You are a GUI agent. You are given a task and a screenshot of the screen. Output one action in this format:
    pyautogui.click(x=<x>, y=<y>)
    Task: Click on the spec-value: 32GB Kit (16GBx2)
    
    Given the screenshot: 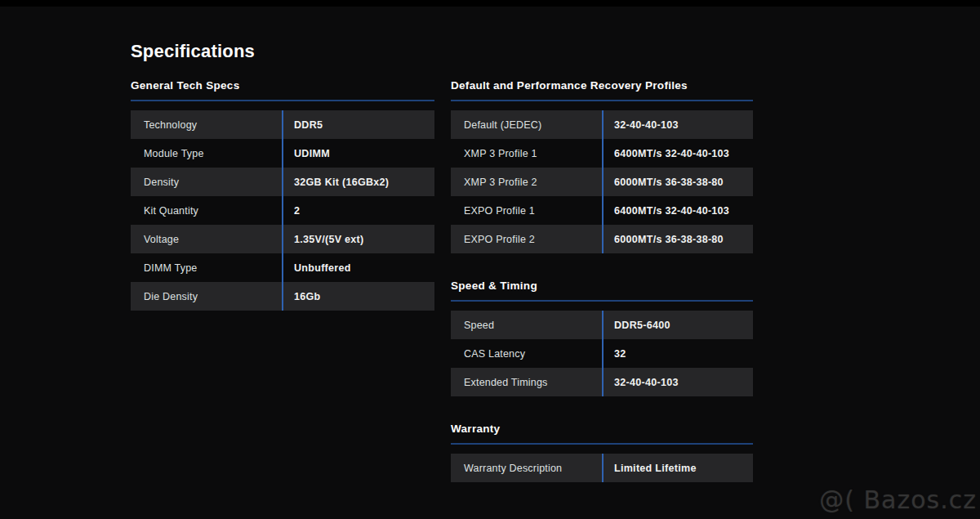 What is the action you would take?
    pyautogui.click(x=358, y=182)
    